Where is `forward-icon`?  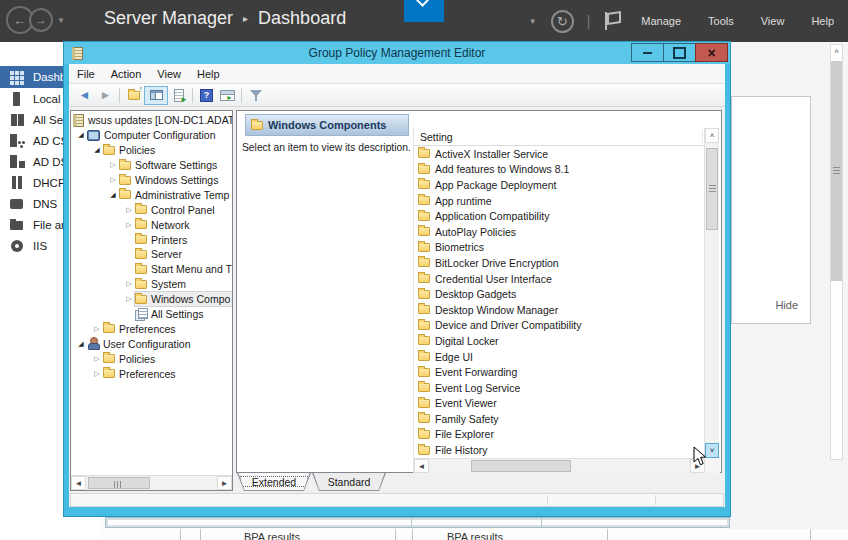 forward-icon is located at coordinates (106, 95).